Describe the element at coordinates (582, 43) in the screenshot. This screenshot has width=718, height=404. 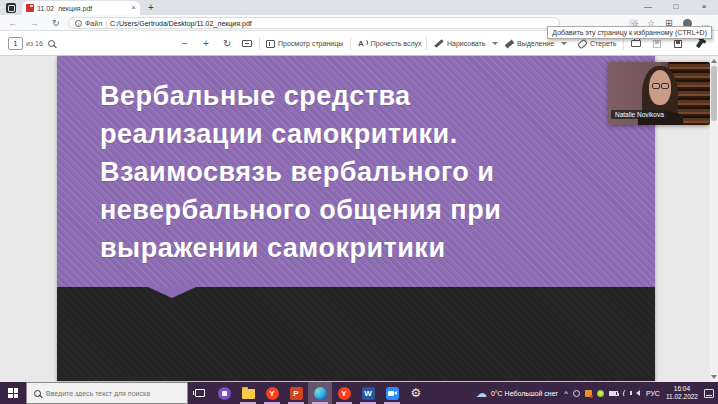
I see `eraser-icon` at that location.